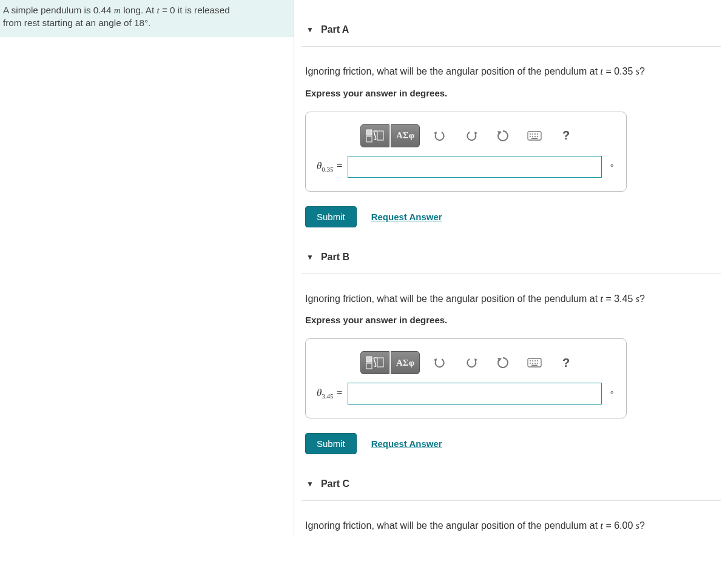 Image resolution: width=728 pixels, height=564 pixels. I want to click on part-b-answer-box: ΑΣφ, so click(466, 378).